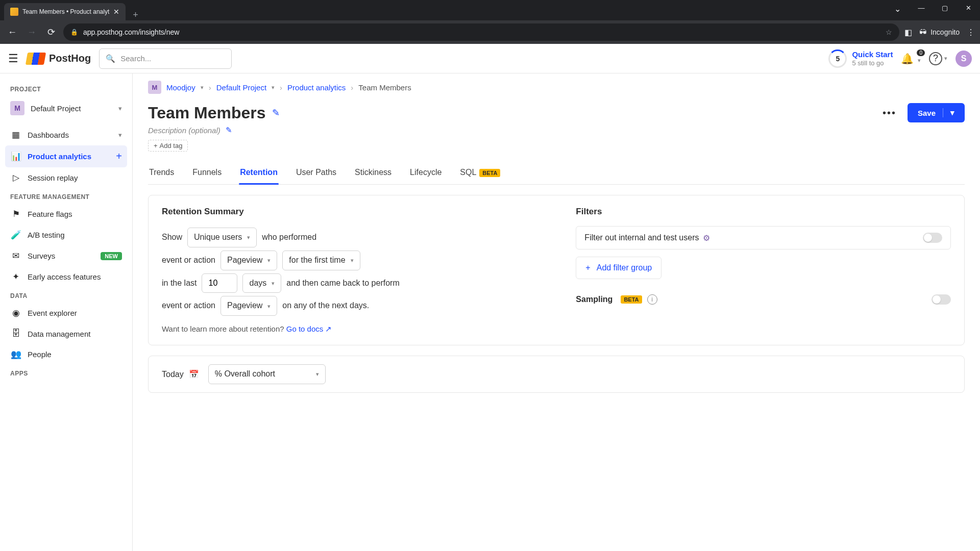 This screenshot has height=551, width=980. What do you see at coordinates (16, 214) in the screenshot?
I see `flag-icon: ⚑` at bounding box center [16, 214].